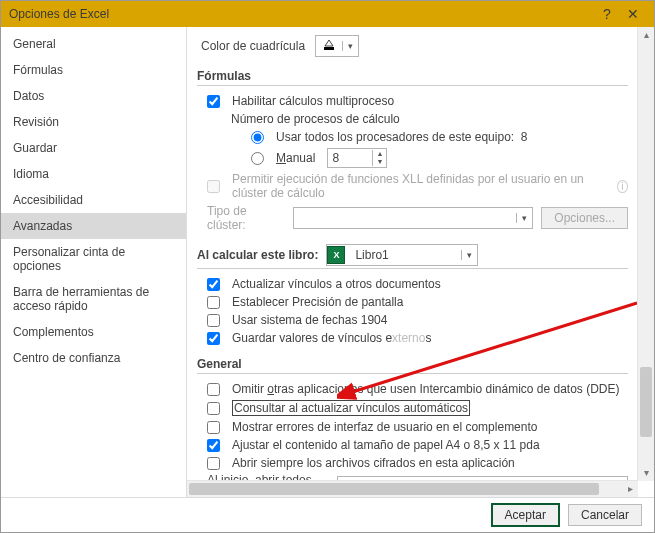 This screenshot has width=655, height=533. What do you see at coordinates (214, 390) in the screenshot?
I see `ignore-dde-checkbox` at bounding box center [214, 390].